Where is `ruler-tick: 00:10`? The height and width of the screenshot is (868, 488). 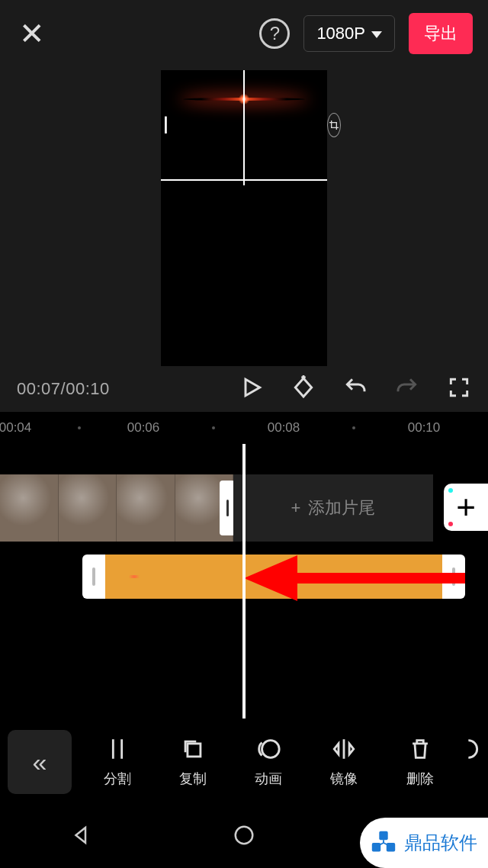 ruler-tick: 00:10 is located at coordinates (424, 428).